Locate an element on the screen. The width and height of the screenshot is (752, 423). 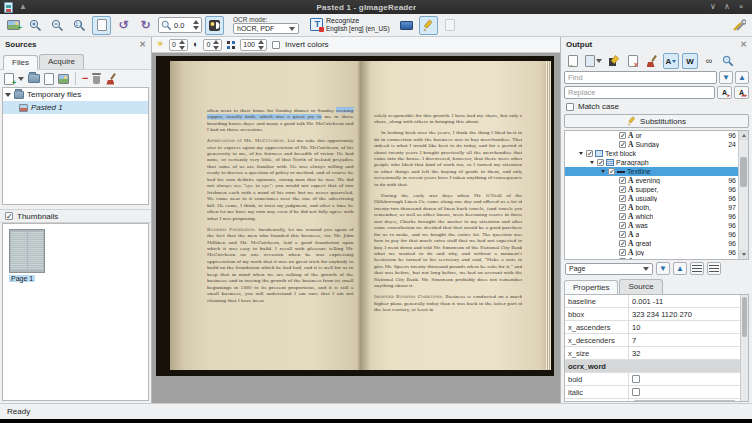
match-case-checkbox is located at coordinates (570, 107).